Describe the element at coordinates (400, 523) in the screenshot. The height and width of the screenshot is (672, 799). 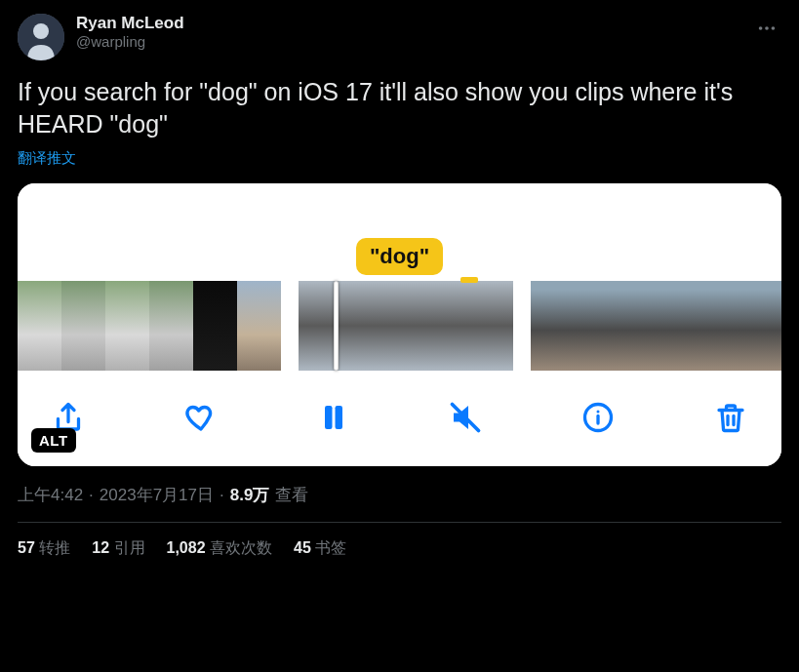
I see `divider` at that location.